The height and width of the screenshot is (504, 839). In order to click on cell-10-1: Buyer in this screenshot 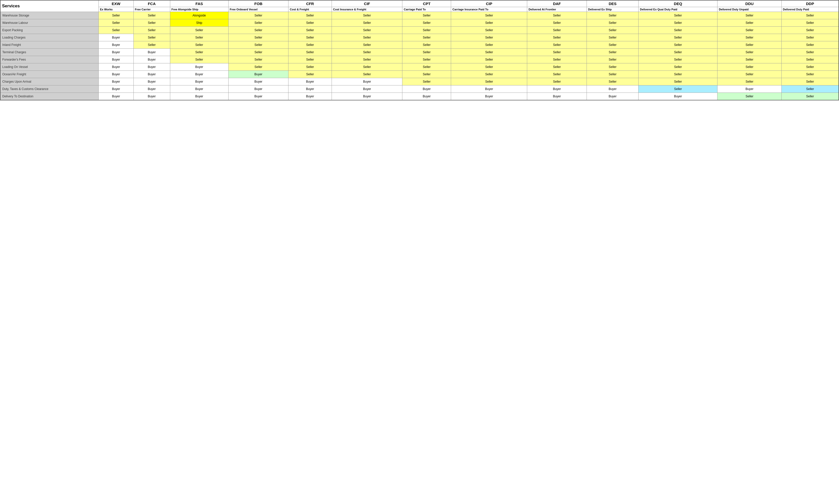, I will do `click(152, 89)`.